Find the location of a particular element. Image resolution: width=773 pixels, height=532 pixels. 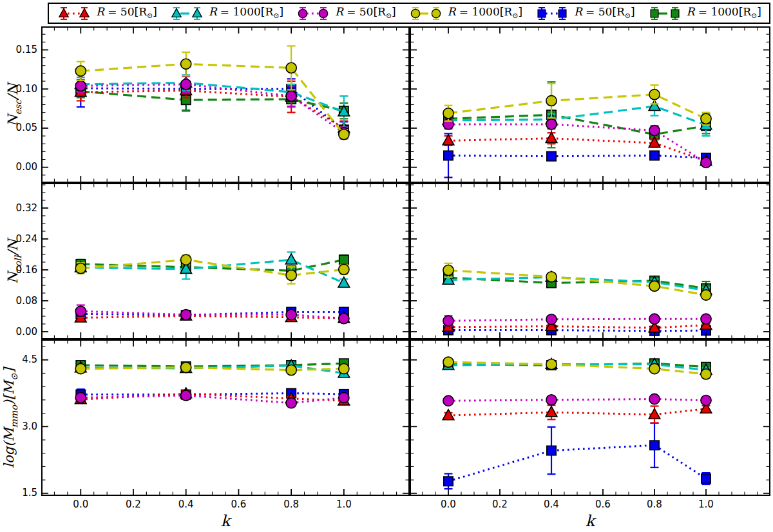

legend-entry-m50: R = 50[R⊙] is located at coordinates (346, 14).